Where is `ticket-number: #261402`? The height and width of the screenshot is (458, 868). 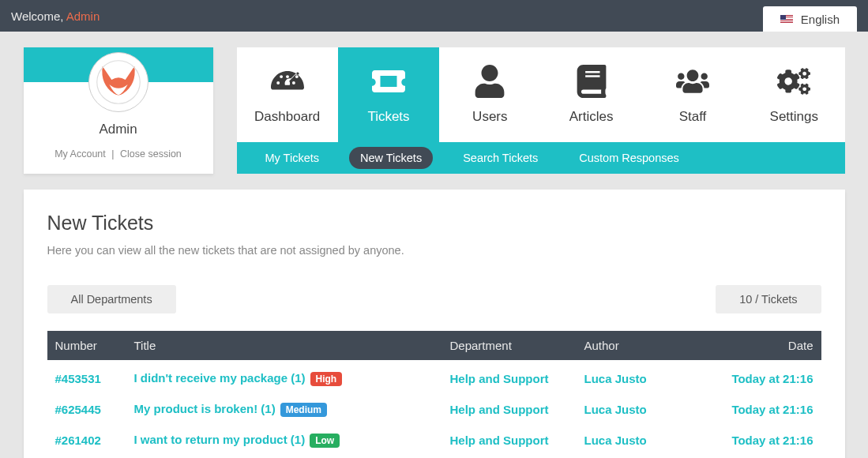
ticket-number: #261402 is located at coordinates (78, 441).